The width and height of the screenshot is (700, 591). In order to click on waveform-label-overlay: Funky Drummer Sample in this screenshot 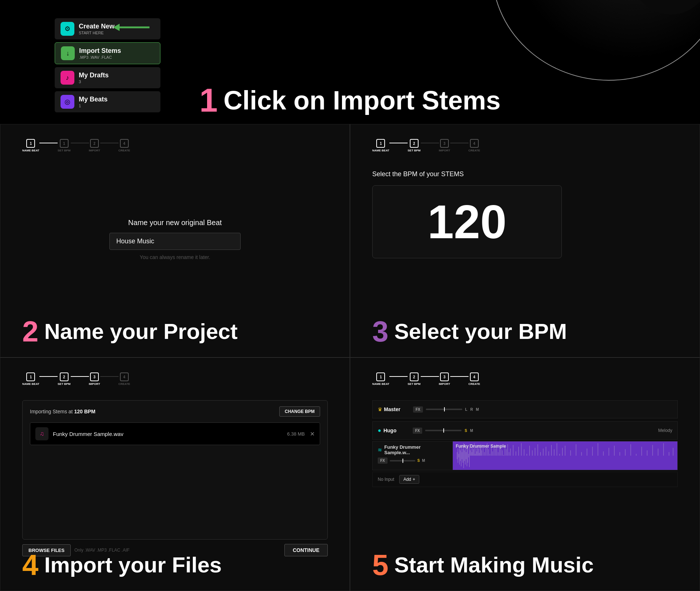, I will do `click(481, 446)`.